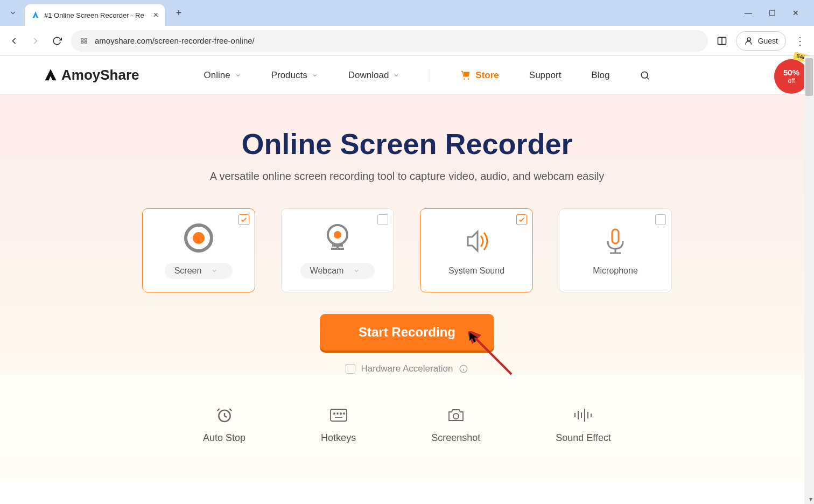 The image size is (814, 504). I want to click on card-microphone-label: Microphone, so click(615, 271).